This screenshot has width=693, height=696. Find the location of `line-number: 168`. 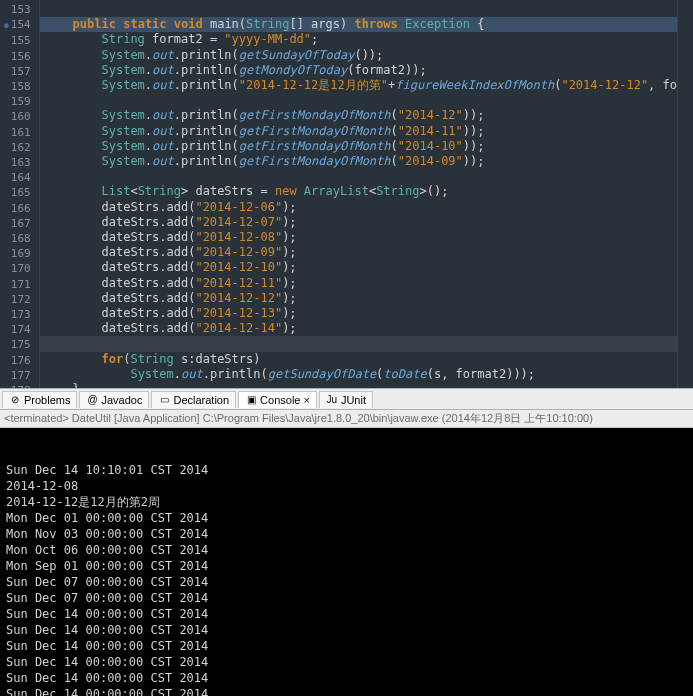

line-number: 168 is located at coordinates (18, 238).